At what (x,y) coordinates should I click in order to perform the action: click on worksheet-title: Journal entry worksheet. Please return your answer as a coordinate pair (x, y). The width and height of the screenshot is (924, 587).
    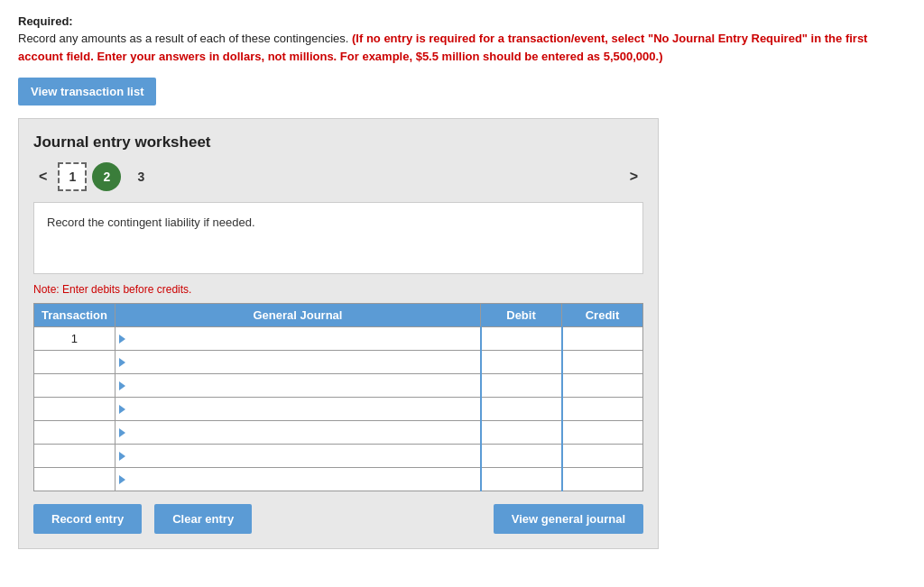
    Looking at the image, I should click on (338, 142).